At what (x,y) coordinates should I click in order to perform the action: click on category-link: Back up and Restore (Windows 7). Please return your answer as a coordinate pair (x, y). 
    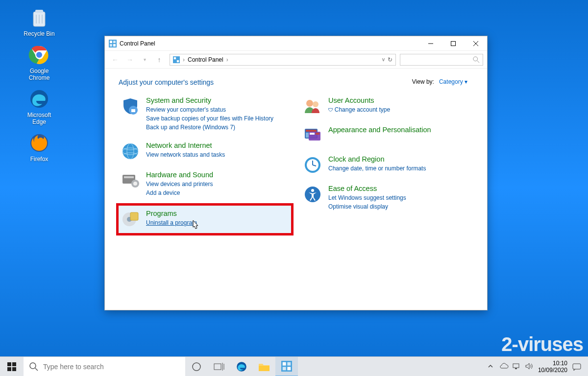
    Looking at the image, I should click on (210, 127).